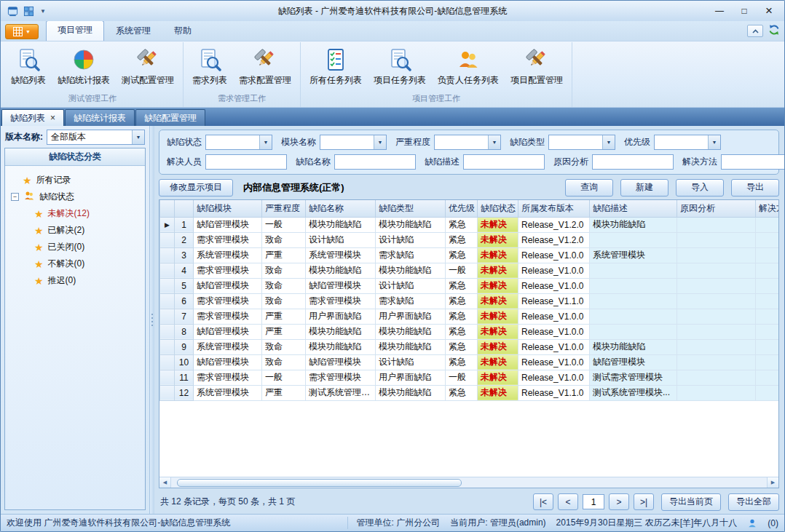 The width and height of the screenshot is (785, 532). What do you see at coordinates (28, 11) in the screenshot?
I see `views-icon` at bounding box center [28, 11].